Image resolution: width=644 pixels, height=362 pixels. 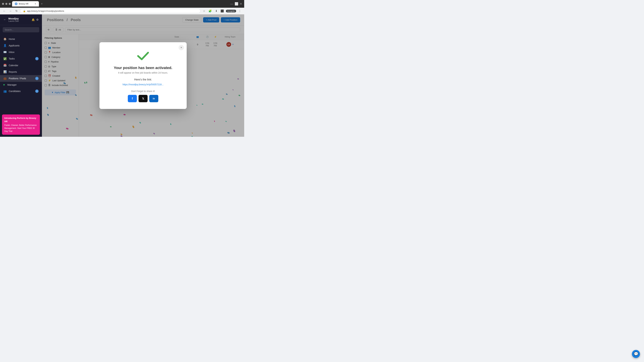 What do you see at coordinates (236, 4) in the screenshot?
I see `window-maximize-icon: ⬜` at bounding box center [236, 4].